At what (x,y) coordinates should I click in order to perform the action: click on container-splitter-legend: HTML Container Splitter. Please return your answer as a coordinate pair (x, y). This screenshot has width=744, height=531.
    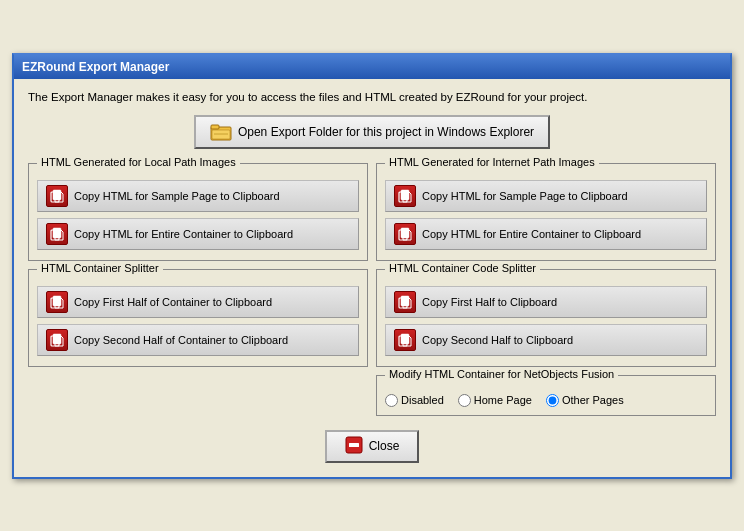
    Looking at the image, I should click on (100, 268).